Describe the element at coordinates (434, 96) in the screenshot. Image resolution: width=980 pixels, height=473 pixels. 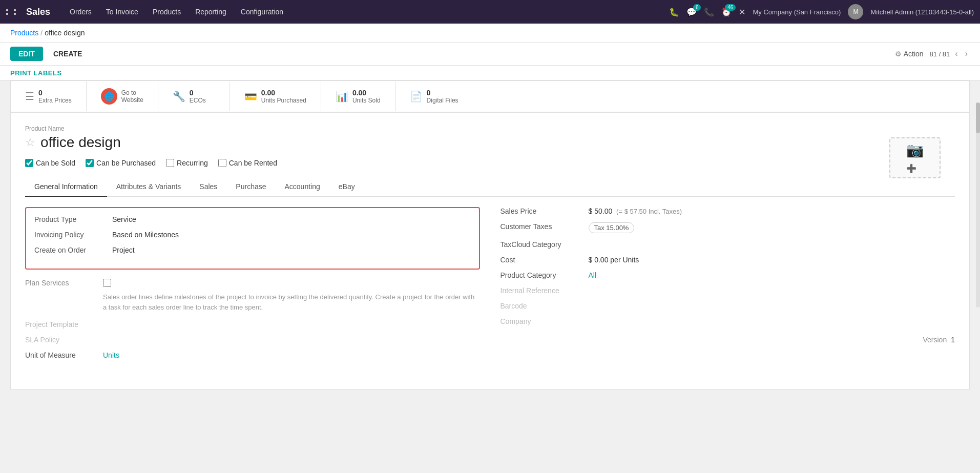
I see `smart-btn-digital-files: 📄 0 Digital Files` at that location.